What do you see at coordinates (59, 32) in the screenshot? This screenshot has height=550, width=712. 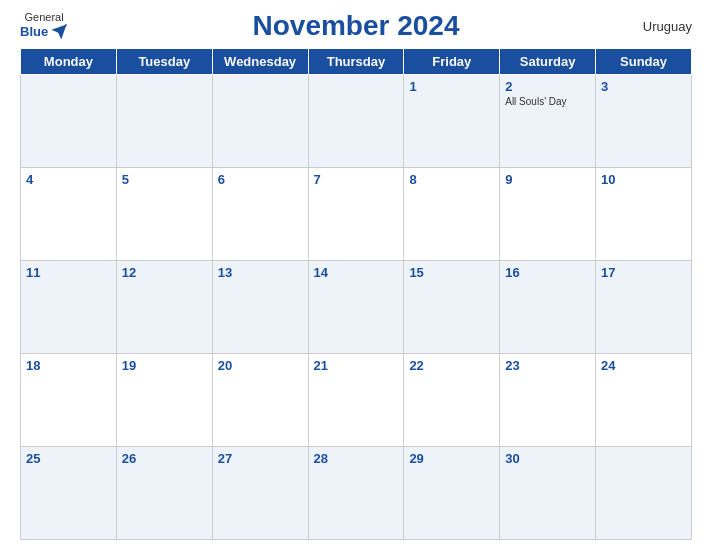 I see `logo-bird-icon` at bounding box center [59, 32].